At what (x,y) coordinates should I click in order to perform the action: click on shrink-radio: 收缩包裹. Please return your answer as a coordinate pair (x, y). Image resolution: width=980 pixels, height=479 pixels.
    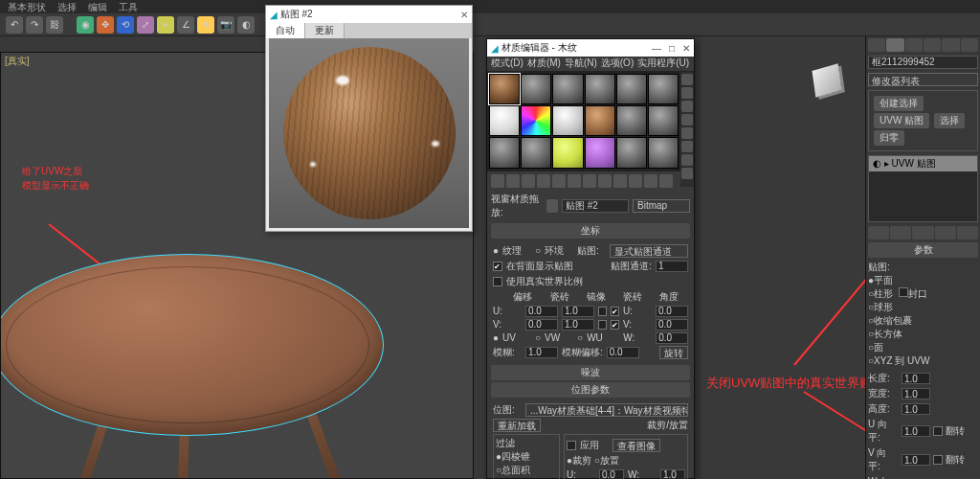
    Looking at the image, I should click on (893, 320).